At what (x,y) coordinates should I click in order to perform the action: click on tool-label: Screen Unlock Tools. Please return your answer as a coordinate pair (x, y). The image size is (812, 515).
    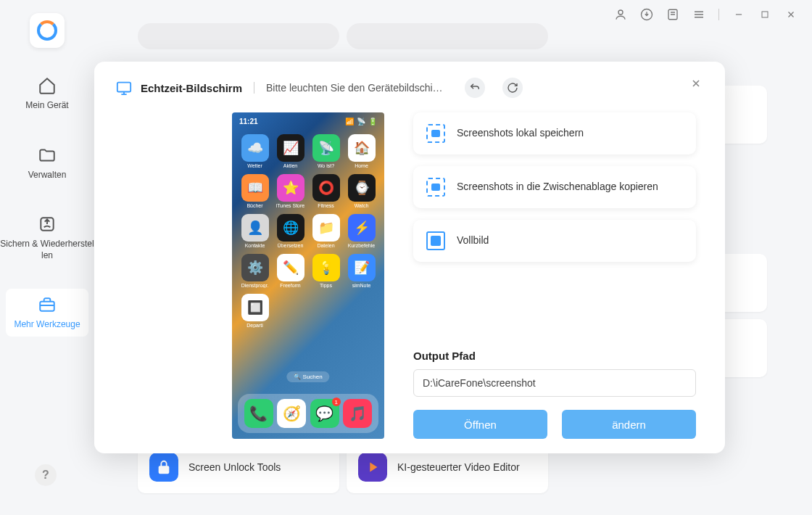
    Looking at the image, I should click on (235, 467).